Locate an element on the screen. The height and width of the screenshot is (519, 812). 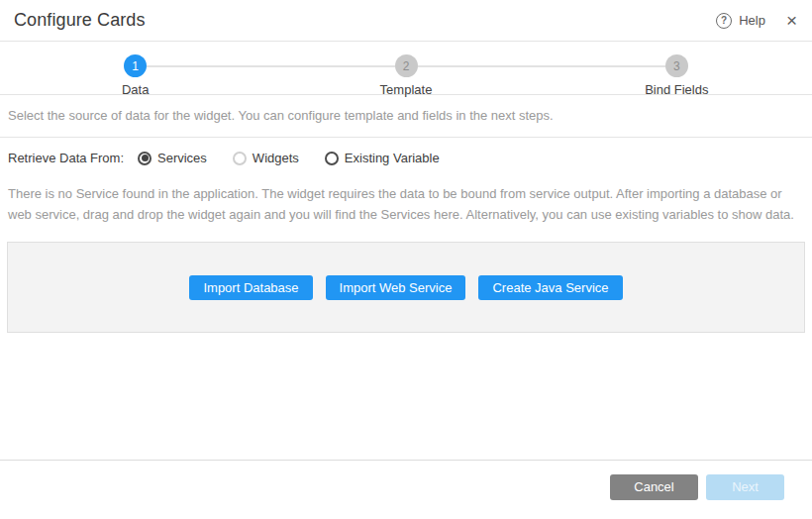
wizard-stepper: 1 Data 2 Template 3 Bind Fields is located at coordinates (406, 68).